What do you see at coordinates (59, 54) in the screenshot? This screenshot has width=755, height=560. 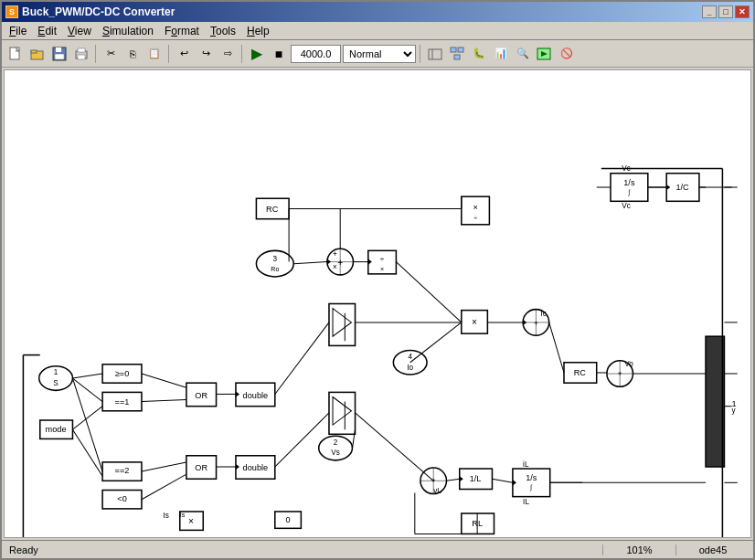 I see `save-icon` at bounding box center [59, 54].